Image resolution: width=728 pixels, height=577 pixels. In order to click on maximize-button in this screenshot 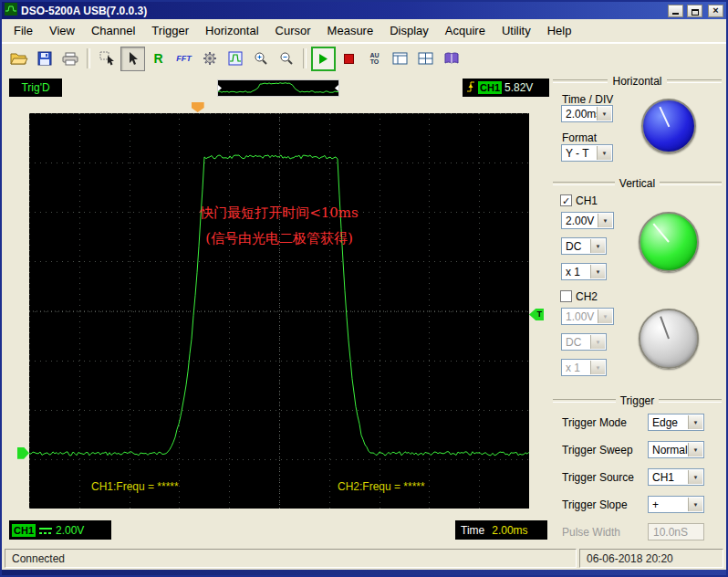, I will do `click(695, 11)`.